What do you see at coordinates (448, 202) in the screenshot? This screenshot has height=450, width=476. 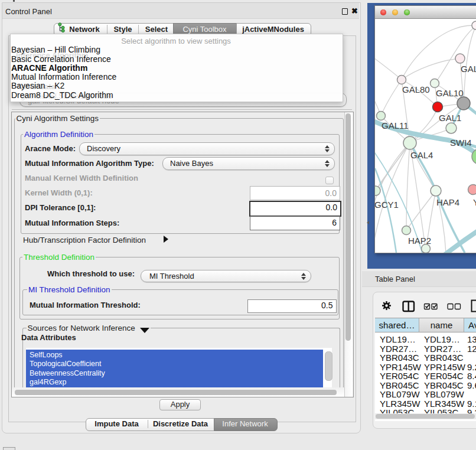 I see `svg-text: HAP4` at bounding box center [448, 202].